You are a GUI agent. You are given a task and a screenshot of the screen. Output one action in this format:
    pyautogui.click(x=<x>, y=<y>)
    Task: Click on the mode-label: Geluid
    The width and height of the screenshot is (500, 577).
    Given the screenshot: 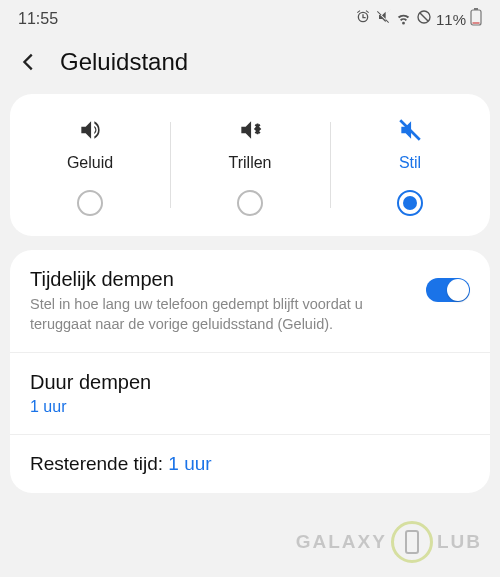 What is the action you would take?
    pyautogui.click(x=90, y=163)
    